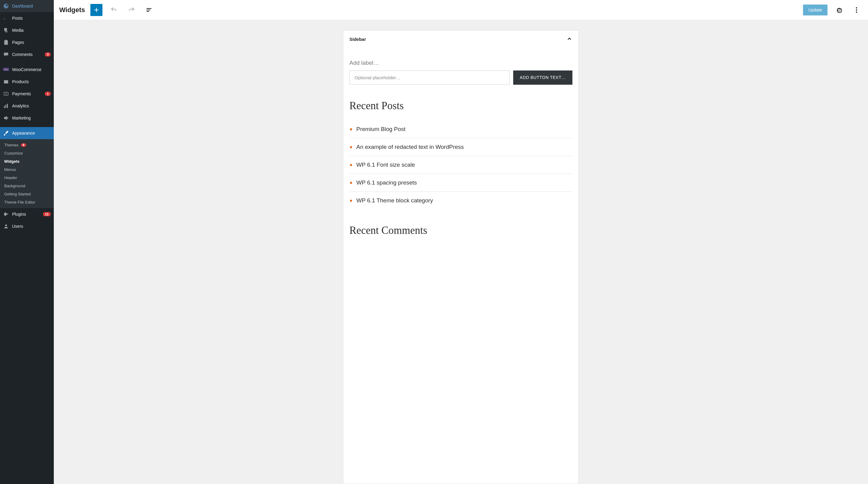 This screenshot has width=868, height=484. What do you see at coordinates (385, 165) in the screenshot?
I see `post-title: WP 6.1 Font size scale` at bounding box center [385, 165].